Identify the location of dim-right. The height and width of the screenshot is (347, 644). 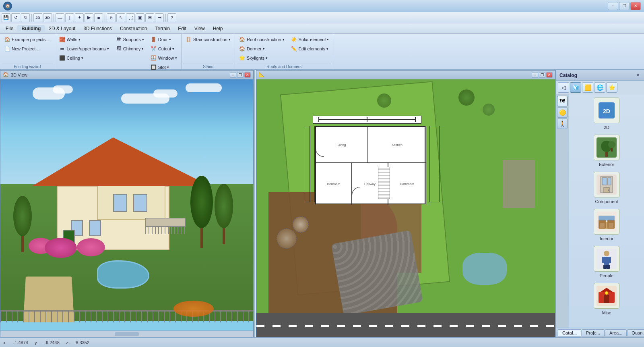
(435, 164).